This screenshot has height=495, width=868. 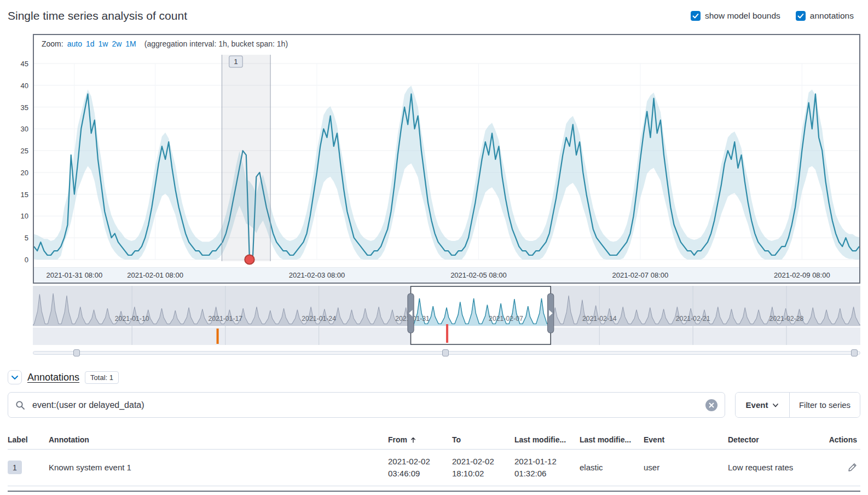 What do you see at coordinates (413, 440) in the screenshot?
I see `sort-ascending-icon` at bounding box center [413, 440].